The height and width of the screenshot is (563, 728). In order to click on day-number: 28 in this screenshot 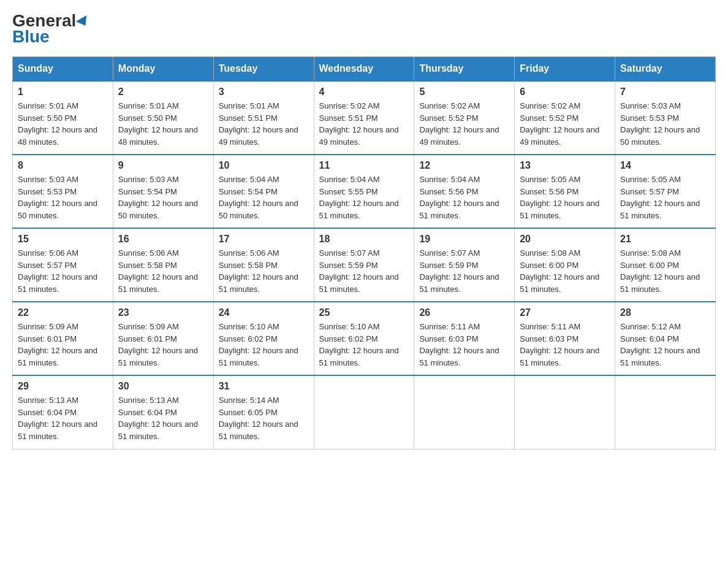, I will do `click(665, 313)`.